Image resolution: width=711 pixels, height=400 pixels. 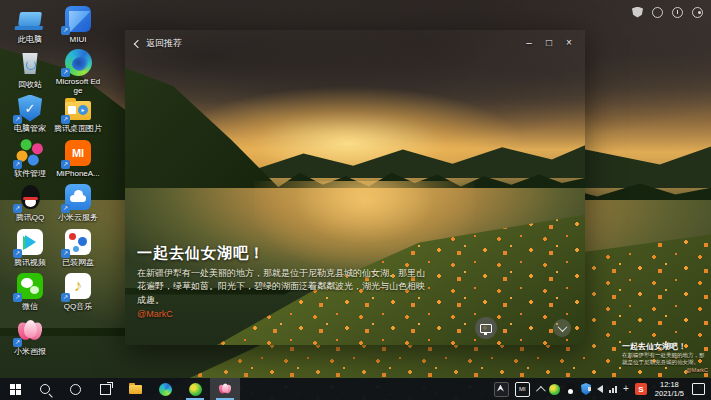 I want to click on hidden-icons-chevron, so click(x=540, y=390).